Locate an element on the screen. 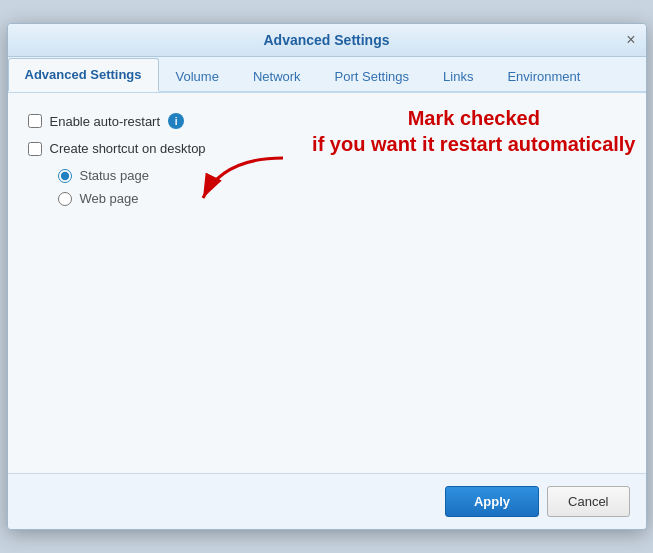 The width and height of the screenshot is (653, 553). tab-advanced-settings: Advanced Settings is located at coordinates (84, 75).